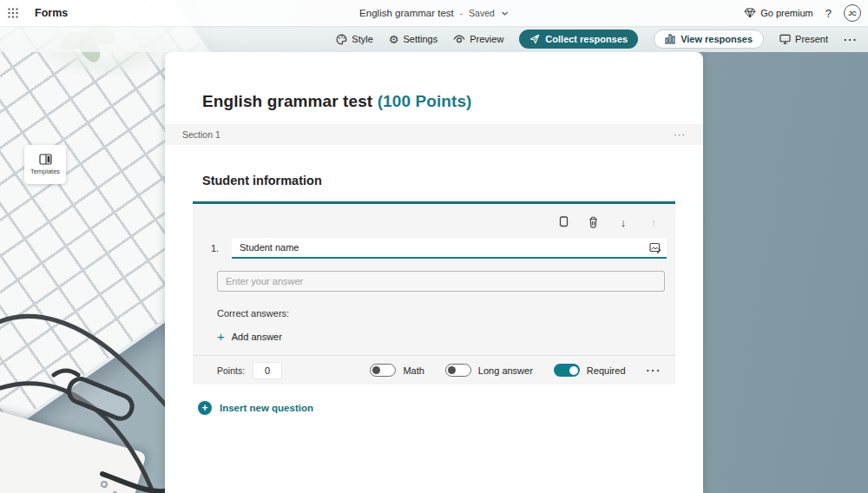 The height and width of the screenshot is (493, 868). What do you see at coordinates (785, 39) in the screenshot?
I see `monitor-icon` at bounding box center [785, 39].